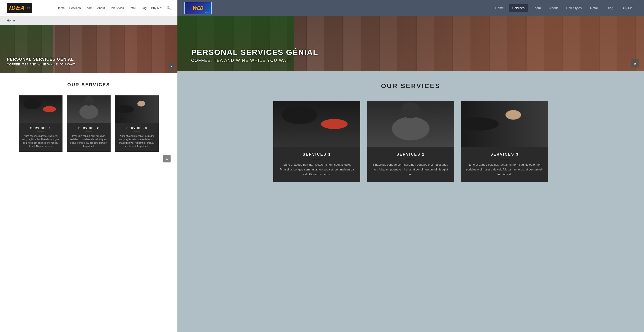 The image size is (644, 332). What do you see at coordinates (20, 8) in the screenshot?
I see `left-logo: IDEA ✂` at bounding box center [20, 8].